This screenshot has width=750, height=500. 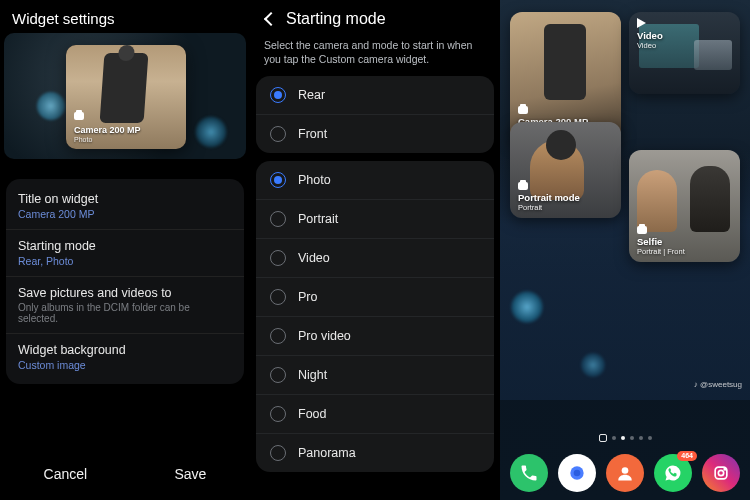 I want to click on radio-rear: Rear, so click(x=375, y=95).